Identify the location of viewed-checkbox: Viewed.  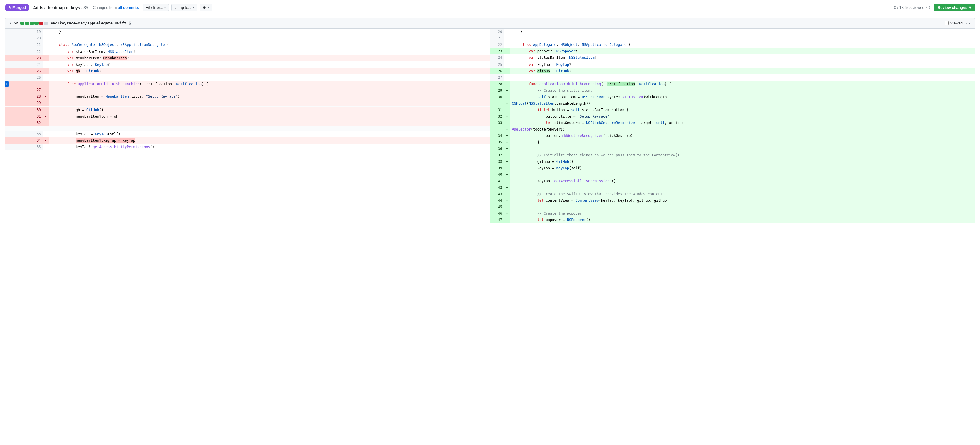
(953, 23).